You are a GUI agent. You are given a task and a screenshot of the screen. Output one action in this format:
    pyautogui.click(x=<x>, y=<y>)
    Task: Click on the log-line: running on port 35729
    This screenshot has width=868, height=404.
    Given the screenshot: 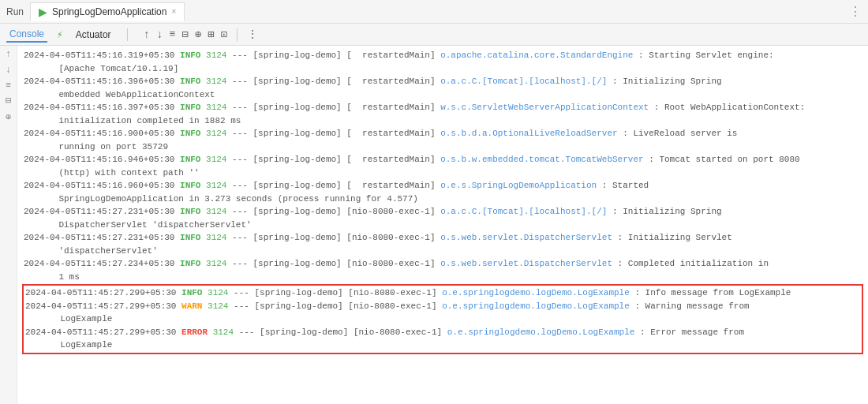 What is the action you would take?
    pyautogui.click(x=443, y=147)
    